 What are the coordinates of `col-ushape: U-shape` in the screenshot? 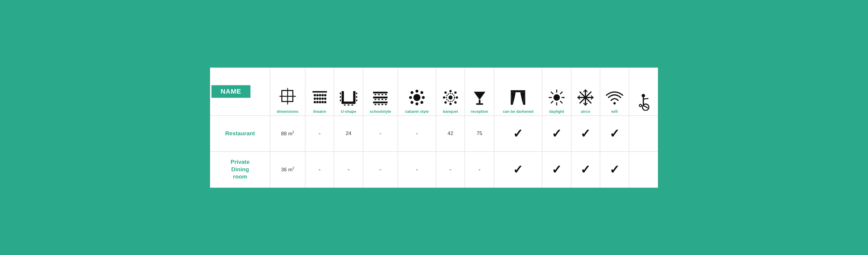 It's located at (348, 92).